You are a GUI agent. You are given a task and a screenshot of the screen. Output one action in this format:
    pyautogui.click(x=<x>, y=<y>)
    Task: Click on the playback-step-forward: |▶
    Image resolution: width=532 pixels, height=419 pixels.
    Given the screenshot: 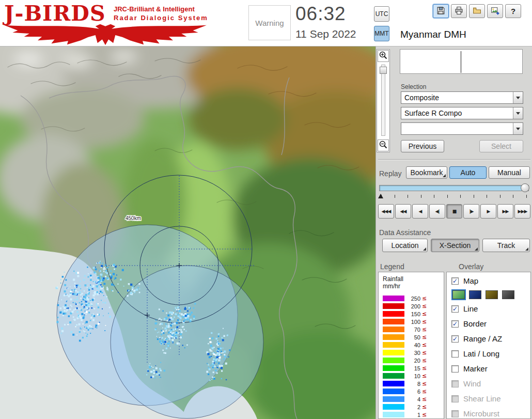 What is the action you would take?
    pyautogui.click(x=471, y=211)
    